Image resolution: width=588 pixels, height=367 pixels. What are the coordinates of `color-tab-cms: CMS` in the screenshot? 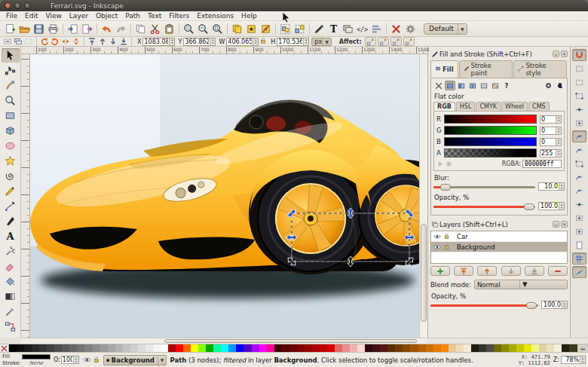 It's located at (539, 106).